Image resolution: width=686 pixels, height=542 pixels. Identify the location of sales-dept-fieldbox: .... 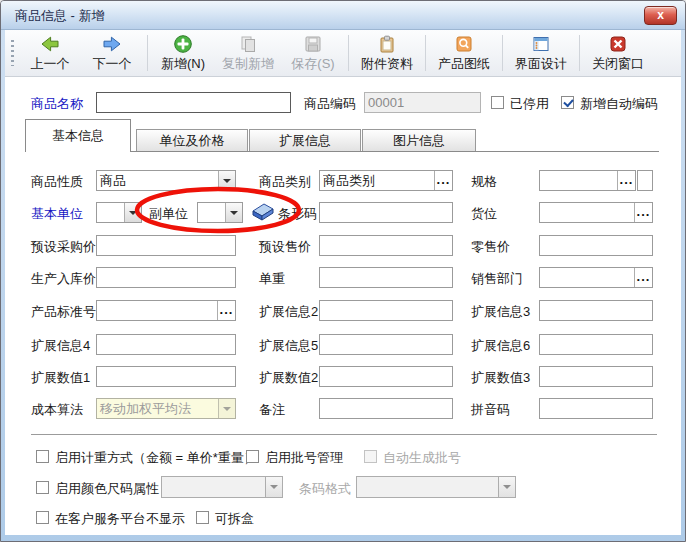
(596, 278).